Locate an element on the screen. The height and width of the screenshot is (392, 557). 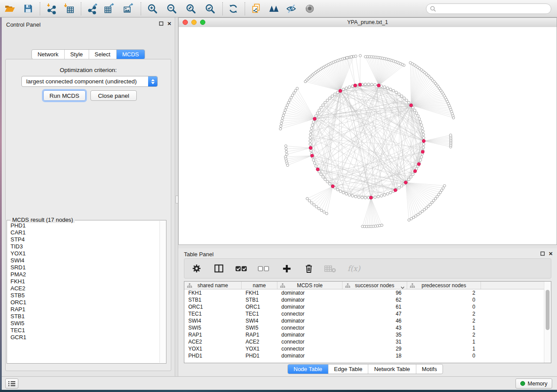
mcds-result-item: STB5 is located at coordinates (85, 296).